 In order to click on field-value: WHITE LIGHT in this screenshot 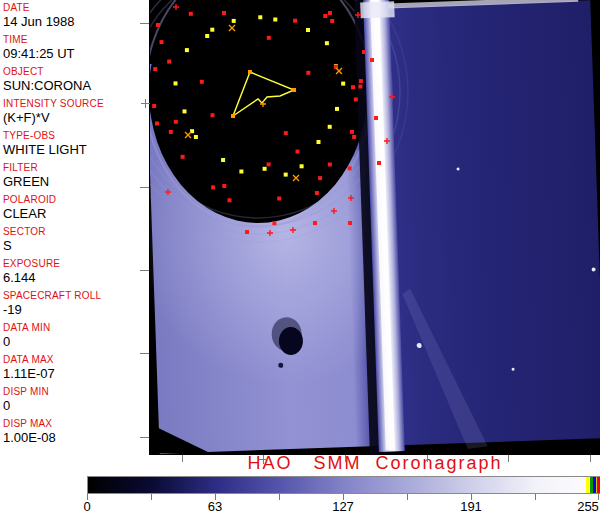, I will do `click(76, 150)`.